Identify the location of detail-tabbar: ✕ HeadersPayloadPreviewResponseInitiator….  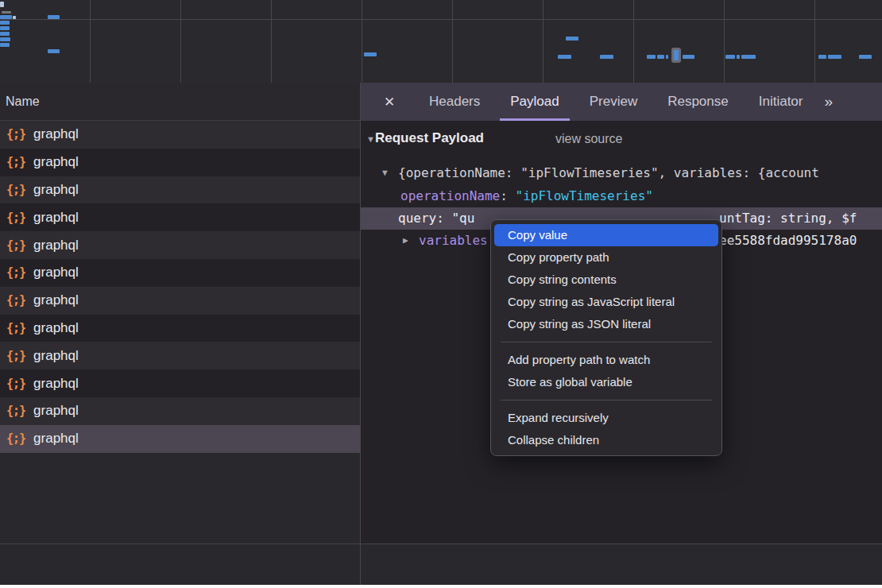
(621, 102).